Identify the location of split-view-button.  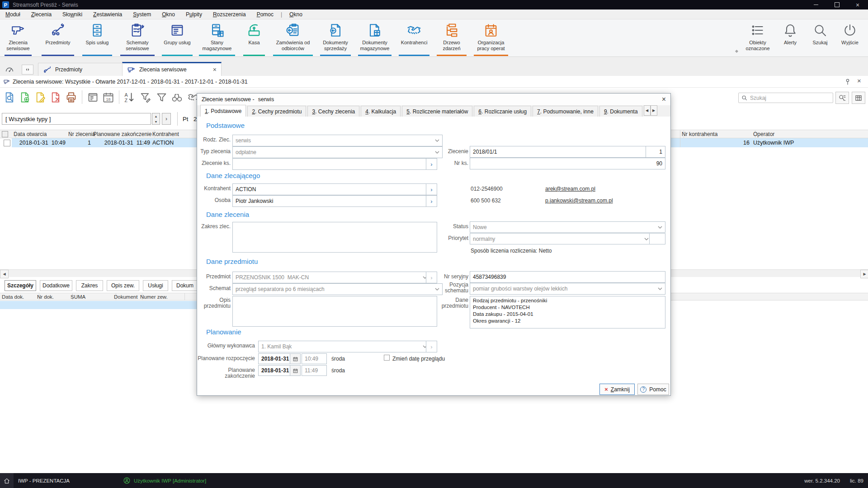
(28, 70).